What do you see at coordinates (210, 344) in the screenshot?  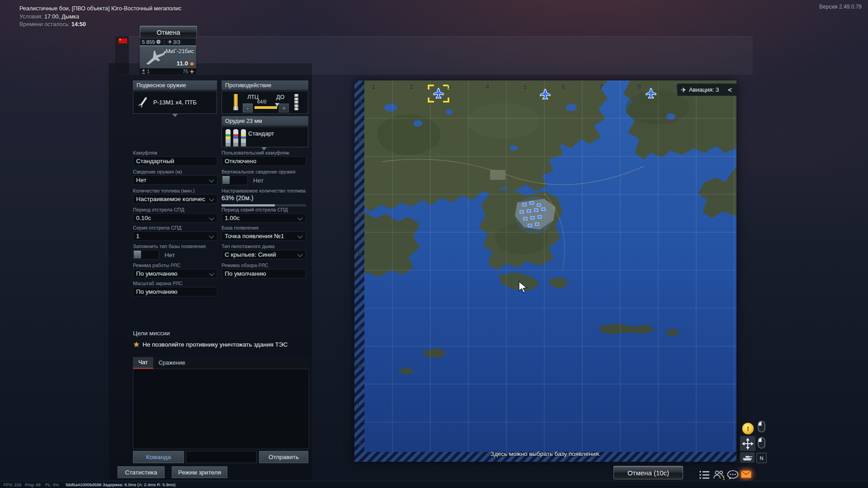 I see `mission-objective: ★ Не позволяйте противнику уничтожать зд…` at bounding box center [210, 344].